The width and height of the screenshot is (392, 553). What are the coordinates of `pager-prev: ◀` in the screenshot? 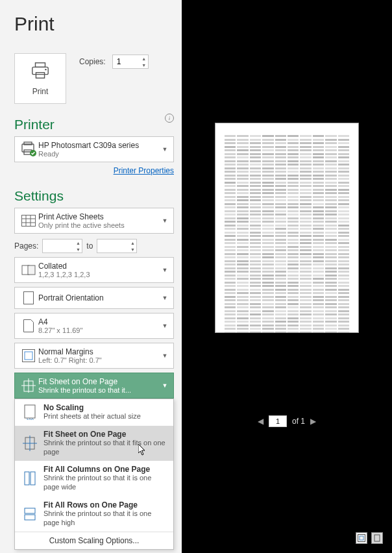 It's located at (261, 421).